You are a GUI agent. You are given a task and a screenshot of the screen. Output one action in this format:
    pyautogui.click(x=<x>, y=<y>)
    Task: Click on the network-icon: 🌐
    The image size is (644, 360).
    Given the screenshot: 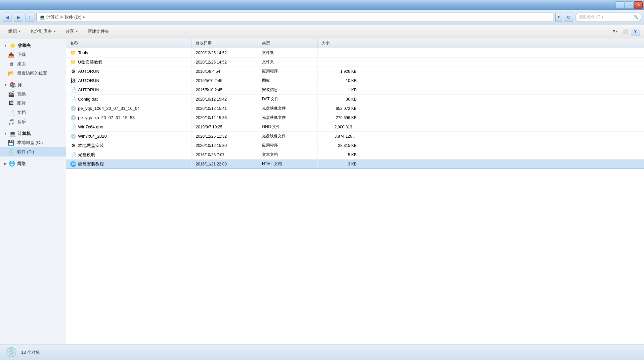 What is the action you would take?
    pyautogui.click(x=12, y=163)
    